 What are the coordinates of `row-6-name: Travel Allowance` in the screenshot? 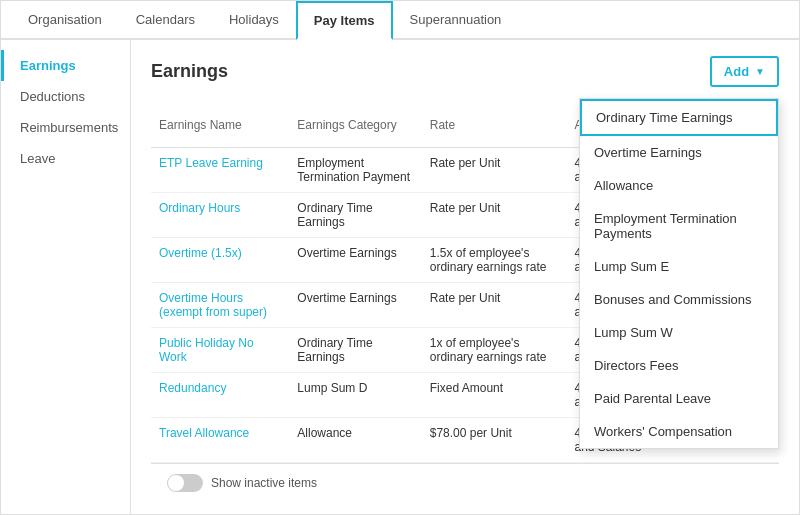 It's located at (220, 440).